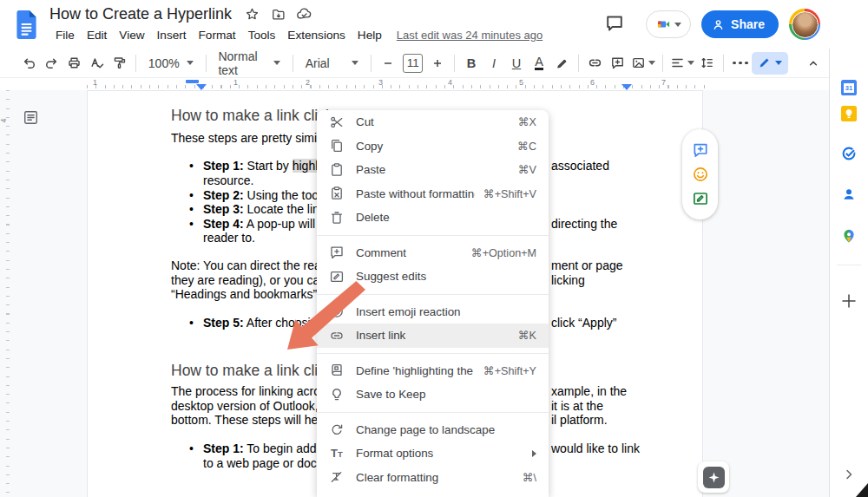 The image size is (868, 497). What do you see at coordinates (96, 63) in the screenshot?
I see `spellcheck-button` at bounding box center [96, 63].